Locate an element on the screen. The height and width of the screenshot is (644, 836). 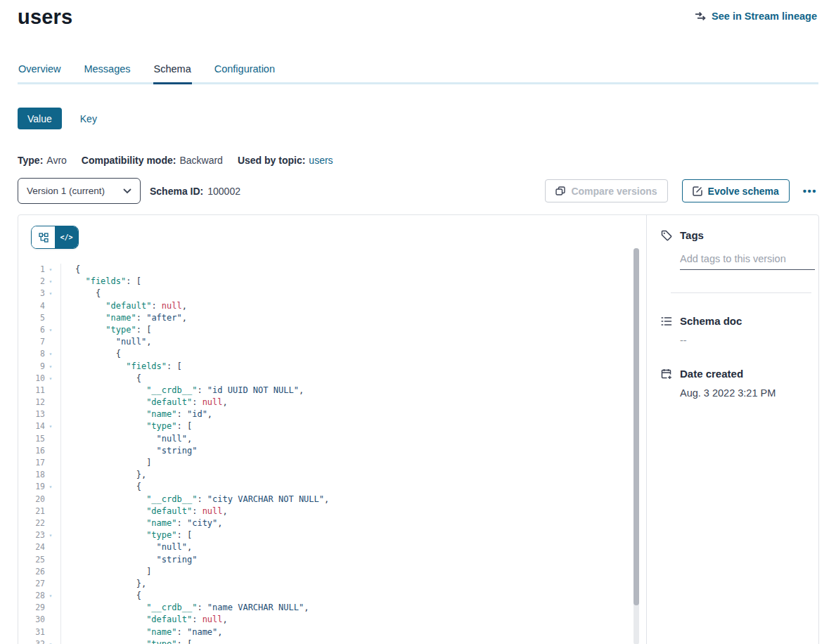
code-text: "string" is located at coordinates (337, 560).